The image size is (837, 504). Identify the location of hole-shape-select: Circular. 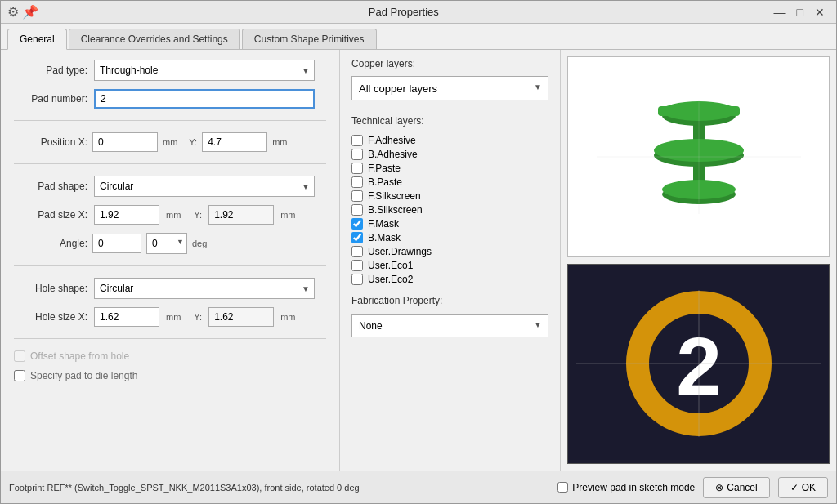
(204, 288).